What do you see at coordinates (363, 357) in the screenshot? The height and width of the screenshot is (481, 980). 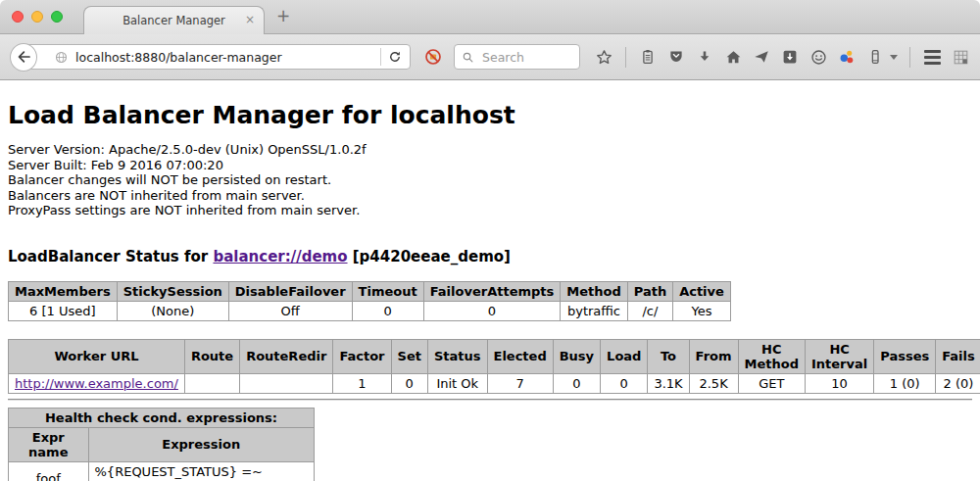 I see `column-header: Factor` at bounding box center [363, 357].